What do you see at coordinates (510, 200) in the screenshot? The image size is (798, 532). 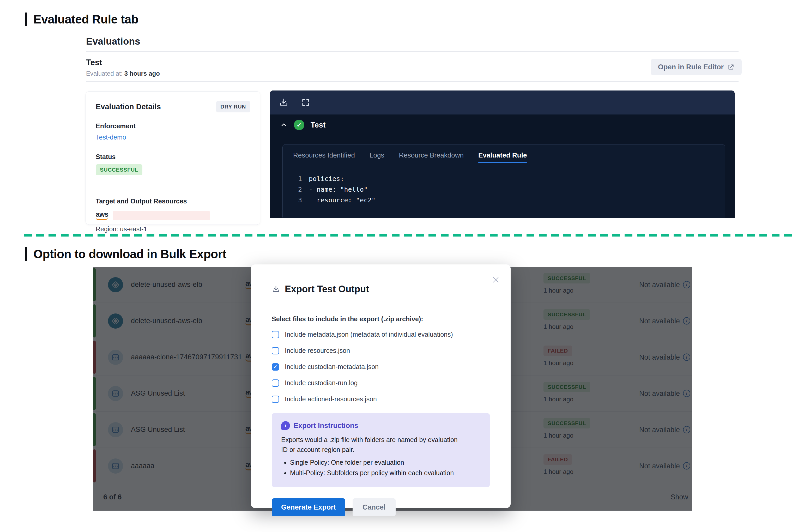 I see `code-line: 3 resource: "ec2"` at bounding box center [510, 200].